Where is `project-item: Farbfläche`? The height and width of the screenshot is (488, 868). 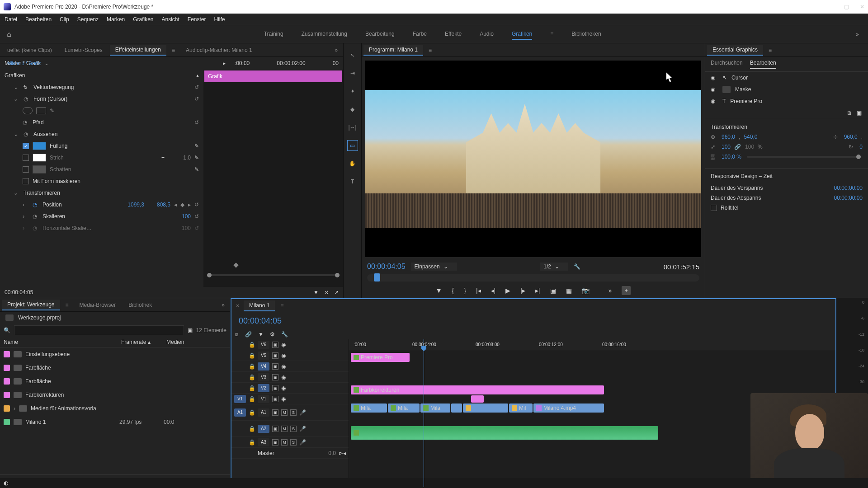 project-item: Farbfläche is located at coordinates (115, 368).